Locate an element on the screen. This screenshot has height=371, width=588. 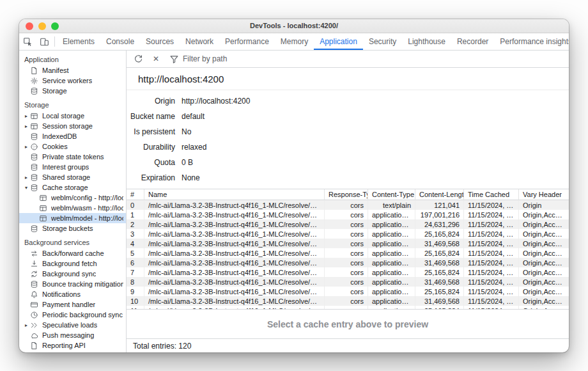
delete-selected-icon: ✕ is located at coordinates (156, 59).